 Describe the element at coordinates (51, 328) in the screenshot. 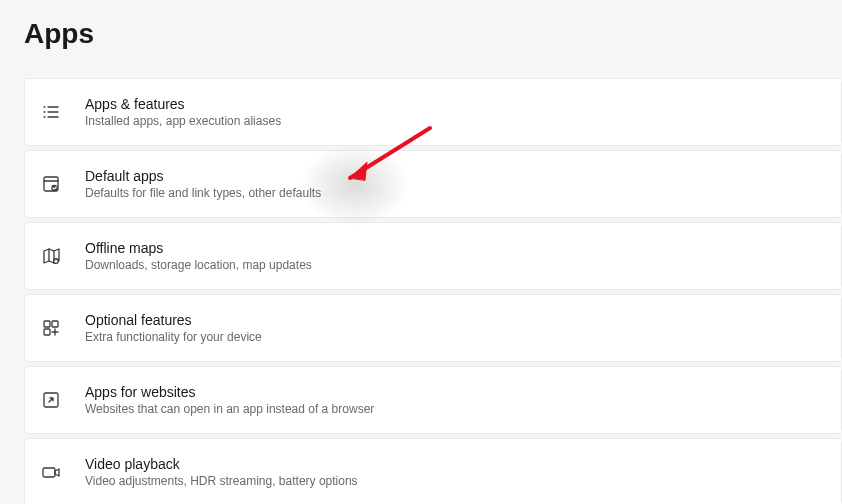

I see `optional-features-icon` at that location.